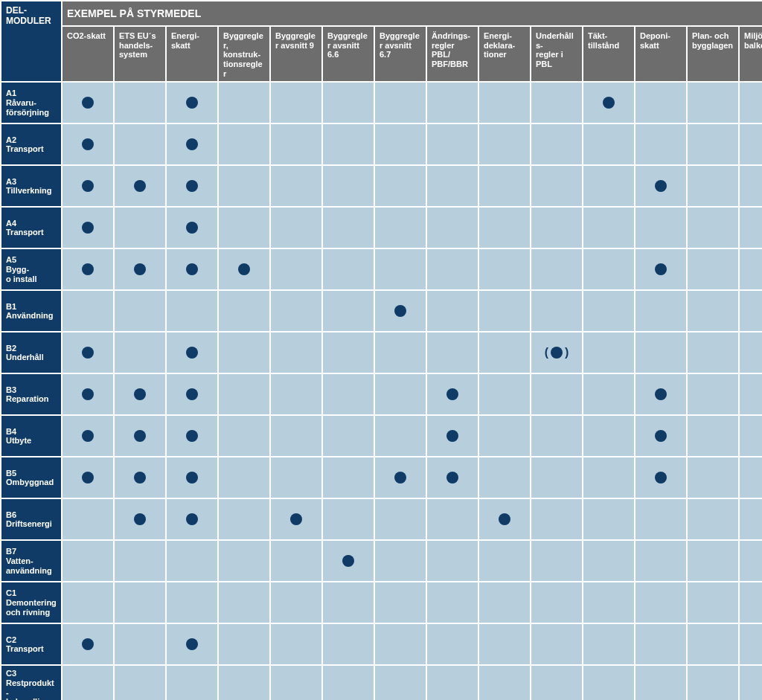 Image resolution: width=762 pixels, height=700 pixels. Describe the element at coordinates (244, 54) in the screenshot. I see `col-header: Byggregler, konstruk-tionsregler` at that location.